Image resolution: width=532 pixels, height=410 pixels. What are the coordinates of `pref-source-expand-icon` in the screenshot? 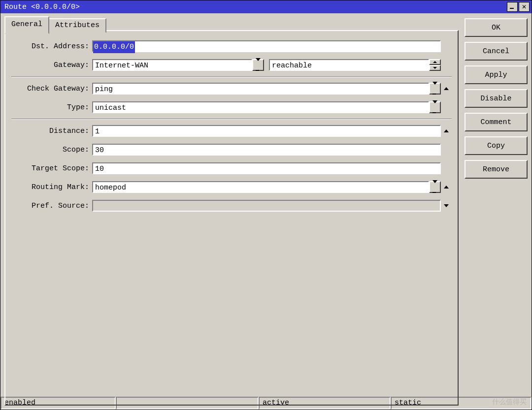 It's located at (446, 206).